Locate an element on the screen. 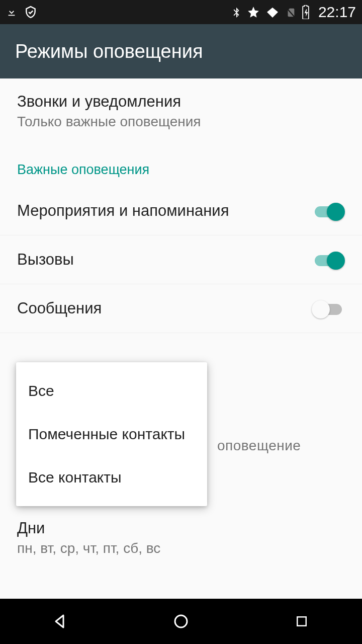 The image size is (362, 644). dropdown-popup: Все Помеченные контакты Все контакты is located at coordinates (112, 434).